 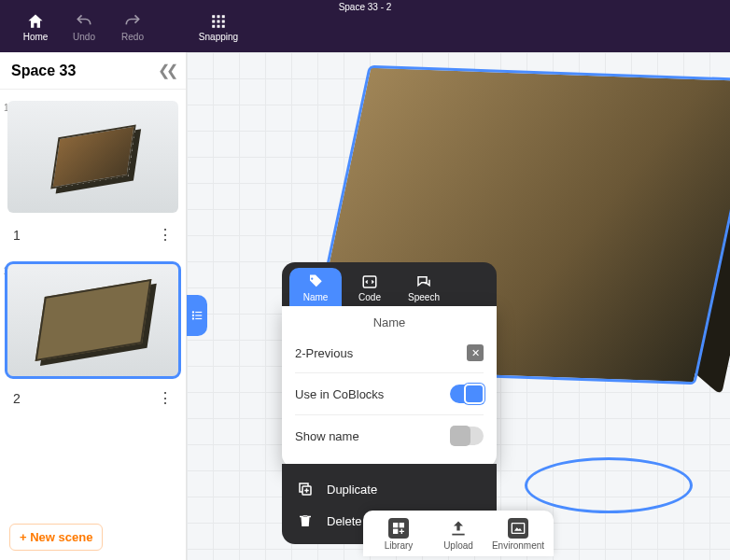 I want to click on redo-button: Redo, so click(x=133, y=26).